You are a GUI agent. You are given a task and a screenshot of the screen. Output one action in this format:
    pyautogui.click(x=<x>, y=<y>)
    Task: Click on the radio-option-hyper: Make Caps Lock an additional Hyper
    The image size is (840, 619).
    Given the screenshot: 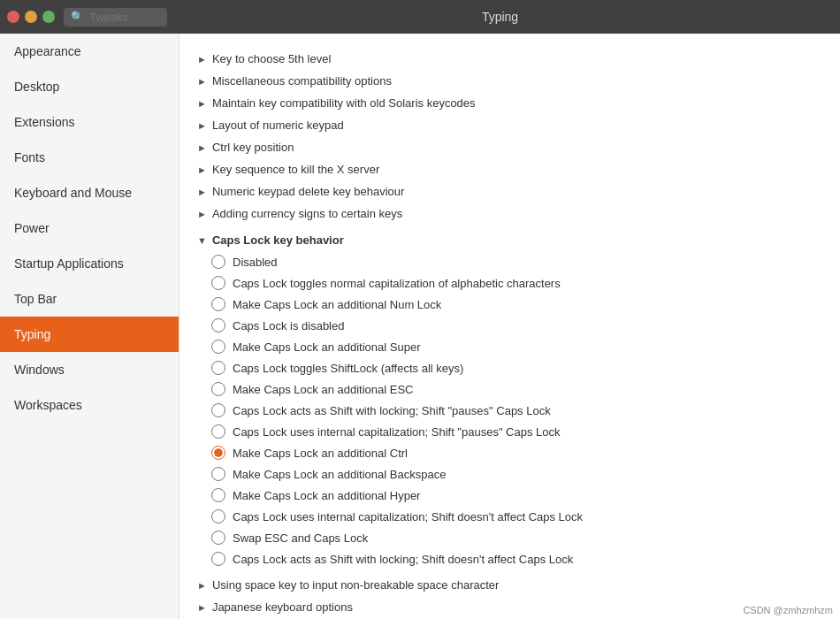 What is the action you would take?
    pyautogui.click(x=516, y=495)
    